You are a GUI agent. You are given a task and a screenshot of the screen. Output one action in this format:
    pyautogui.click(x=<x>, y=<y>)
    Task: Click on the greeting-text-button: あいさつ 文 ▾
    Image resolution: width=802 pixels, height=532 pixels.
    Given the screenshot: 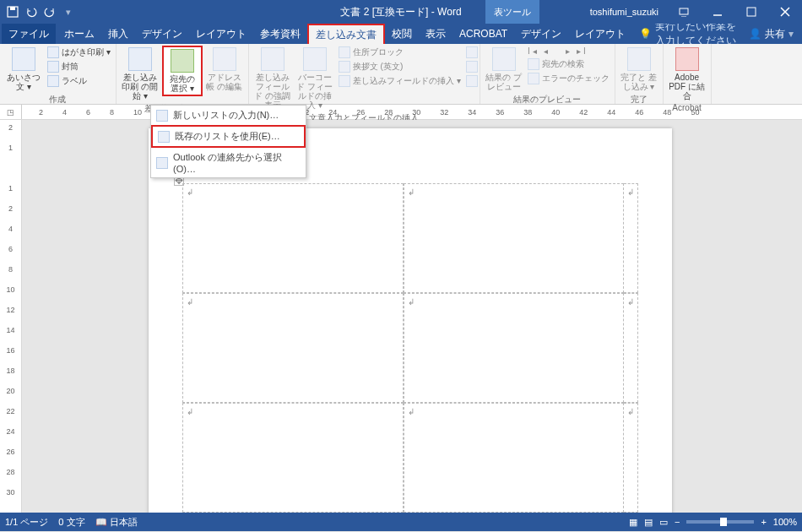 What is the action you would take?
    pyautogui.click(x=24, y=69)
    